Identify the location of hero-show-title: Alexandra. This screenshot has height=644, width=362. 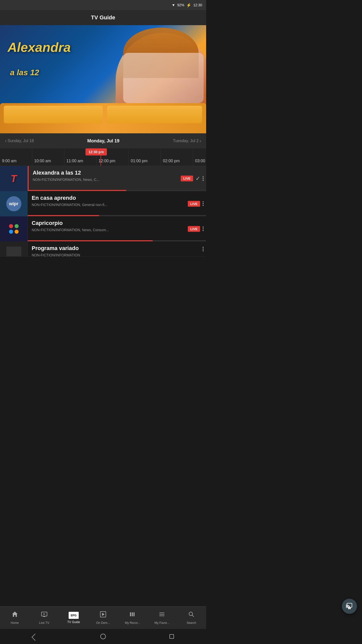
(39, 47).